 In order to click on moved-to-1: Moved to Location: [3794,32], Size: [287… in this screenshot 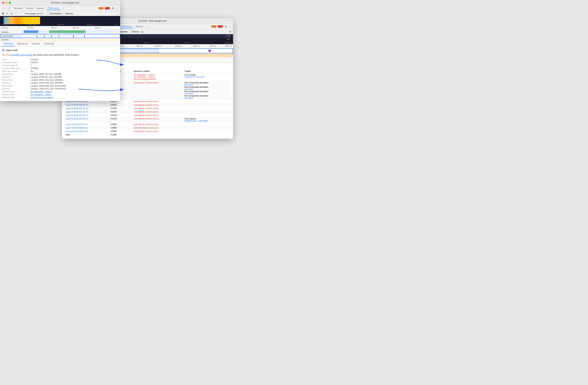, I will do `click(60, 77)`.